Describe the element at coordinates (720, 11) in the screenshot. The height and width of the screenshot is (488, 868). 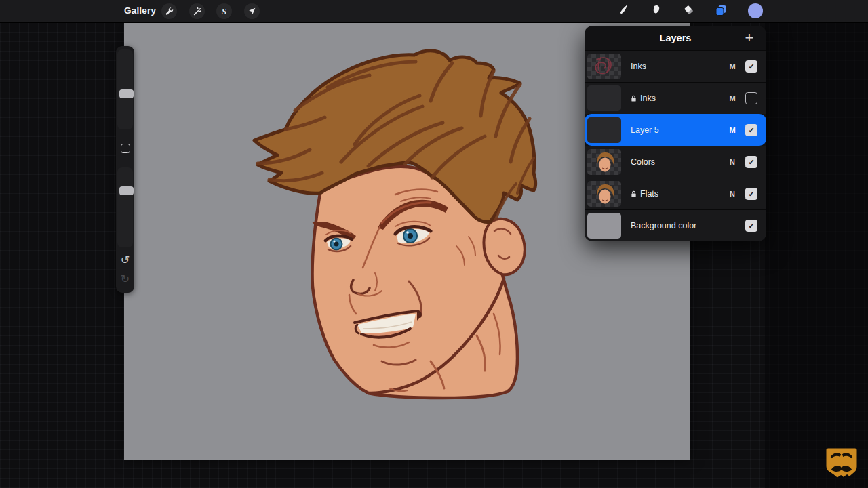
I see `layers-panel-button` at that location.